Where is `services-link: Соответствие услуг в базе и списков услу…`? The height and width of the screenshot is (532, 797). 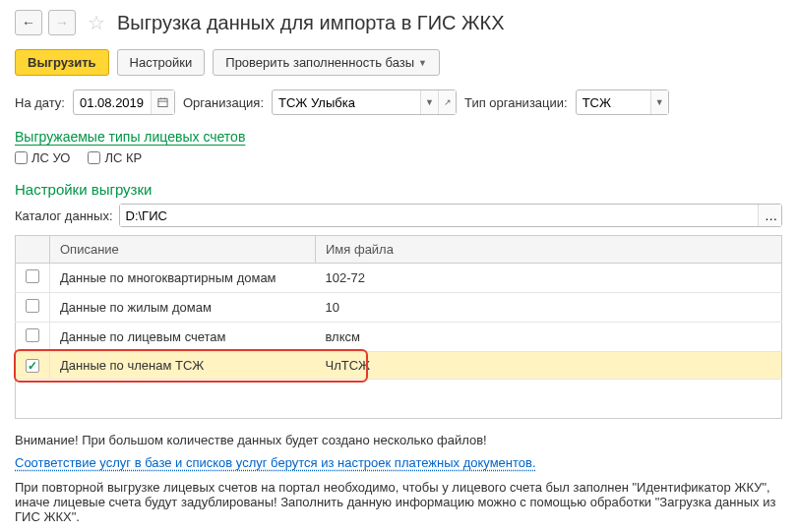 services-link: Соответствие услуг в базе и списков услу… is located at coordinates (276, 462).